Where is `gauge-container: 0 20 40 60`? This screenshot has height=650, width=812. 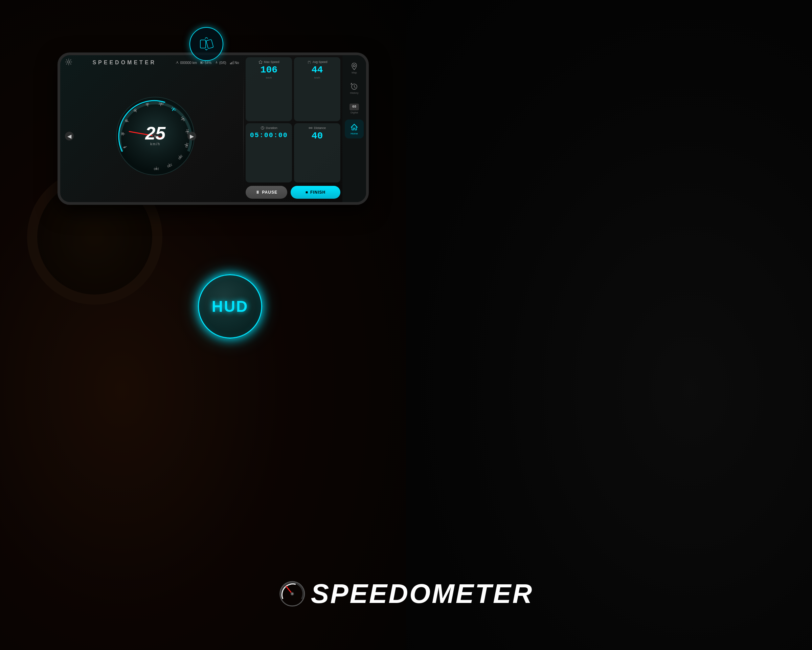 gauge-container: 0 20 40 60 is located at coordinates (155, 136).